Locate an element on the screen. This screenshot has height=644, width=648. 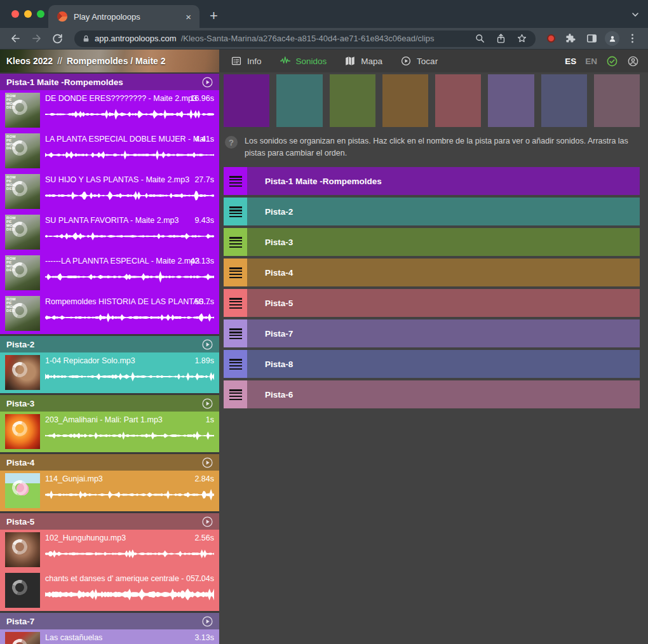
sidebar-track-name: Pista-3 is located at coordinates (104, 404).